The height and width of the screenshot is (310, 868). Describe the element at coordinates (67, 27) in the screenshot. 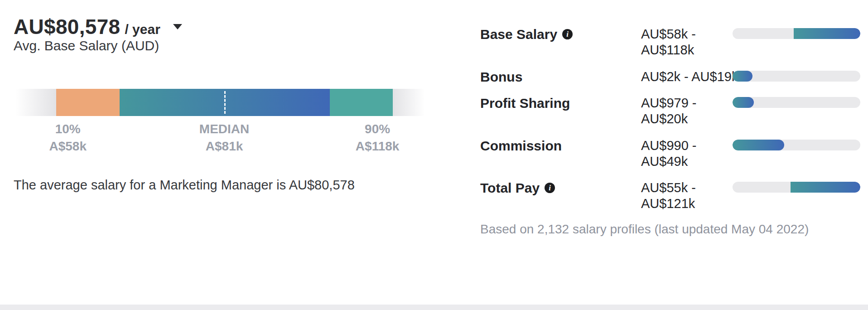

I see `salary-amount: AU$80,578` at that location.